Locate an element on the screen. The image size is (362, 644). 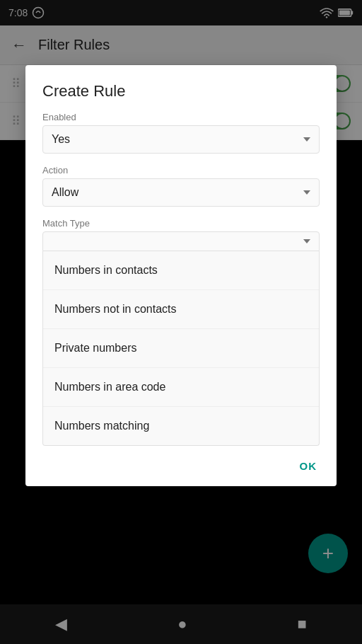
match-type-option-contacts: Numbers in contacts is located at coordinates (181, 270).